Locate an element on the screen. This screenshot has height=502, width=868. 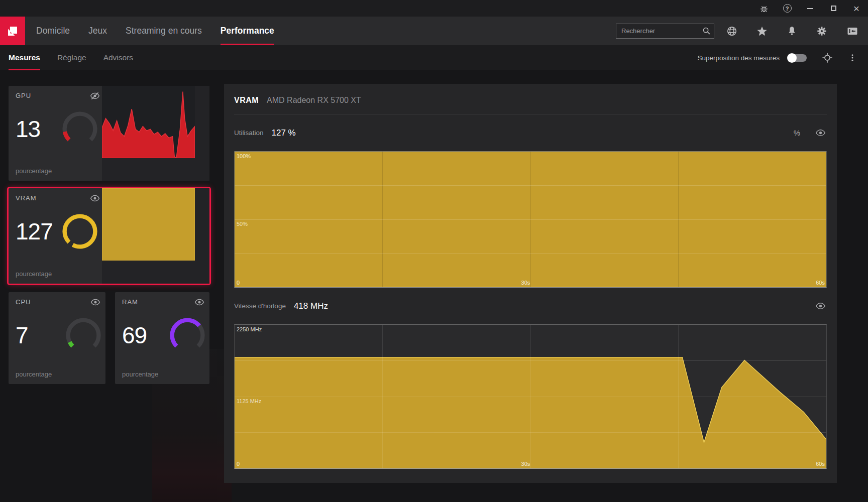
settings-gear-icon is located at coordinates (822, 31).